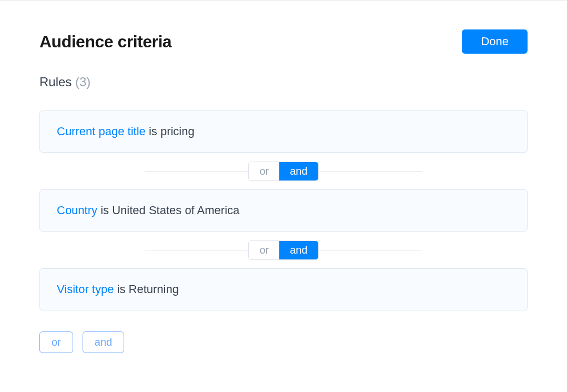  Describe the element at coordinates (284, 132) in the screenshot. I see `rule-card: Current page title is pricing` at that location.